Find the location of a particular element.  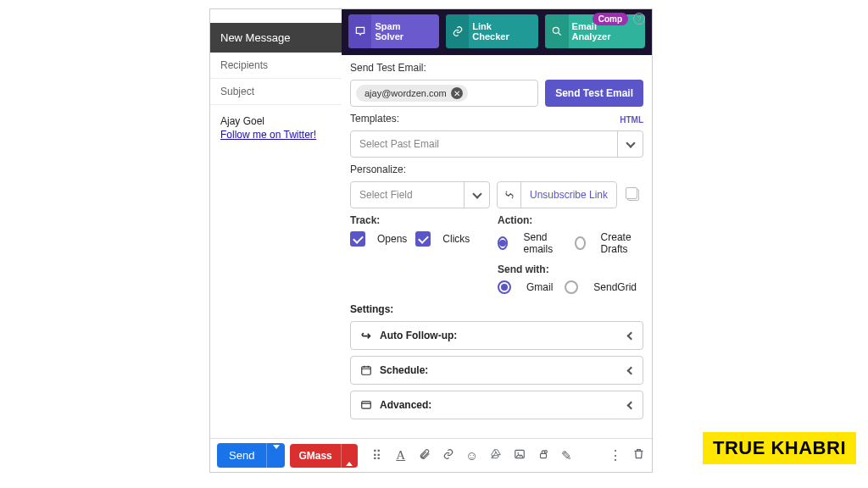

attach-icon is located at coordinates (425, 456).